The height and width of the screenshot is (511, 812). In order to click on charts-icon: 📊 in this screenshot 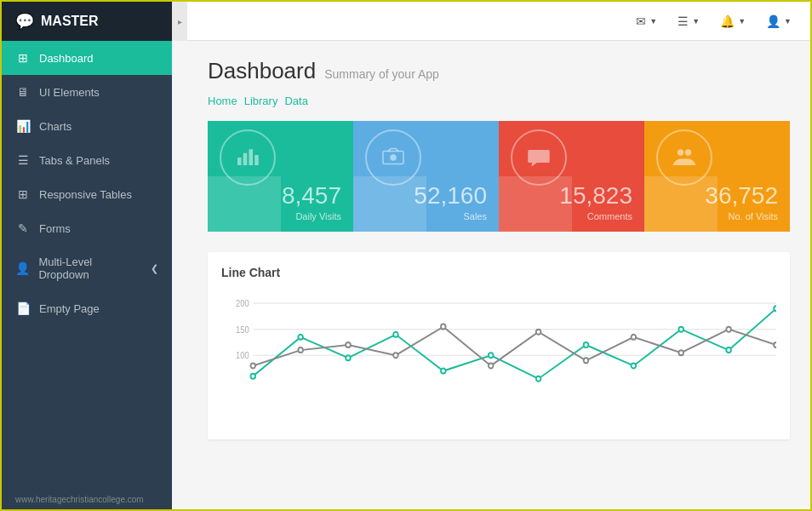, I will do `click(23, 126)`.